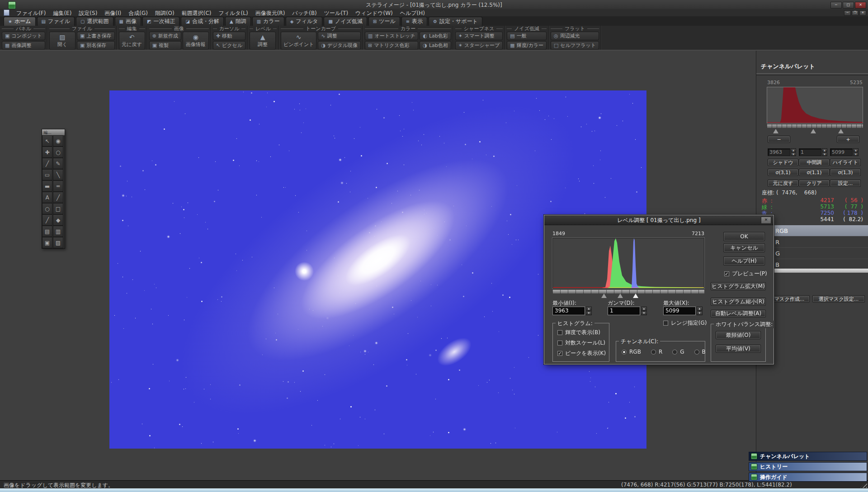 The image size is (868, 492). Describe the element at coordinates (58, 197) in the screenshot. I see `diagonal-tool: ╱` at that location.